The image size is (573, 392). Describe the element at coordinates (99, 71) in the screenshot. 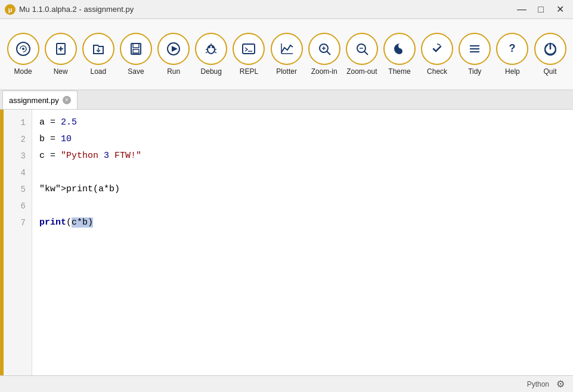

I see `load-label: Load` at that location.